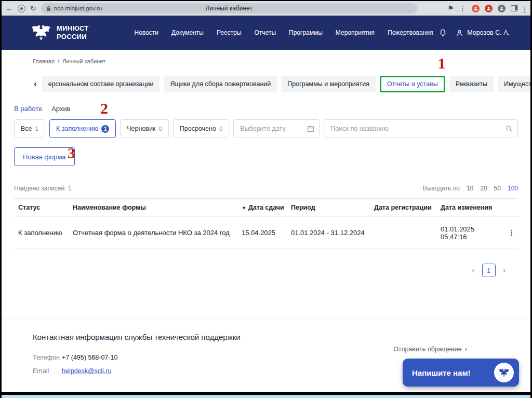 Image resolution: width=532 pixels, height=398 pixels. Describe the element at coordinates (515, 84) in the screenshot. I see `tab-property: Имущество` at that location.